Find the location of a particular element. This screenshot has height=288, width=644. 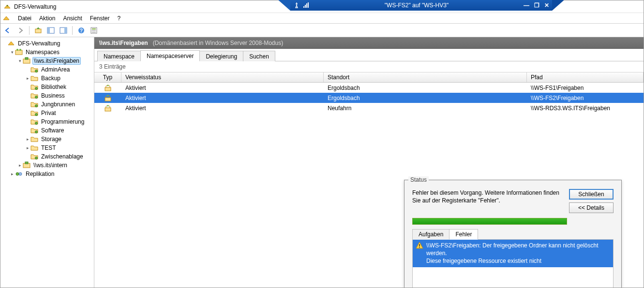

warning-icon is located at coordinates (419, 245).